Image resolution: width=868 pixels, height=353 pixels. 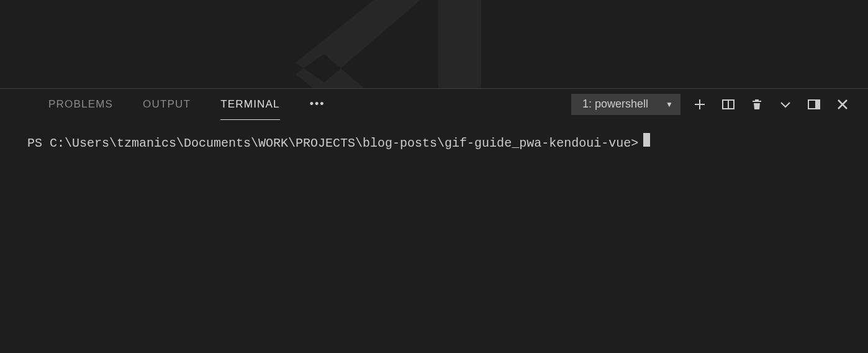 What do you see at coordinates (843, 104) in the screenshot?
I see `close-icon` at bounding box center [843, 104].